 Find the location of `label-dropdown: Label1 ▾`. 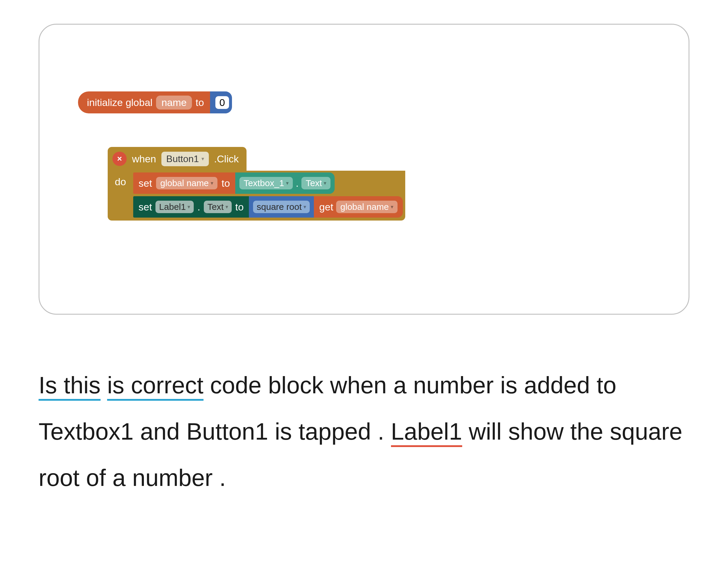

label-dropdown: Label1 ▾ is located at coordinates (175, 207).